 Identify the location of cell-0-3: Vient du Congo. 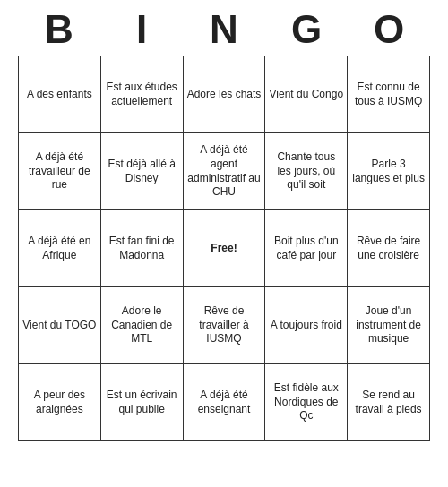
(306, 95).